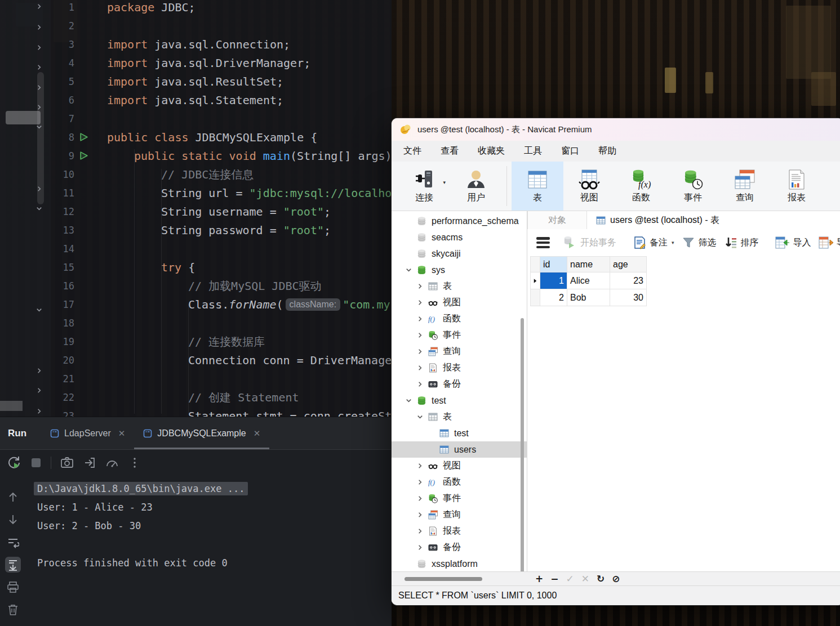 Image resolution: width=840 pixels, height=626 pixels. Describe the element at coordinates (589, 298) in the screenshot. I see `cell-name-row2: Bob` at that location.